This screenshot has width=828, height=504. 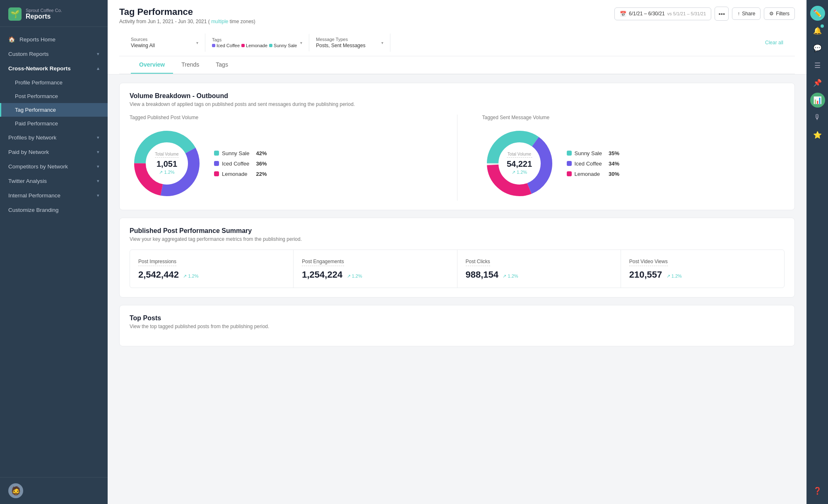 I want to click on legend-item: Lemonade 30%, so click(x=593, y=174).